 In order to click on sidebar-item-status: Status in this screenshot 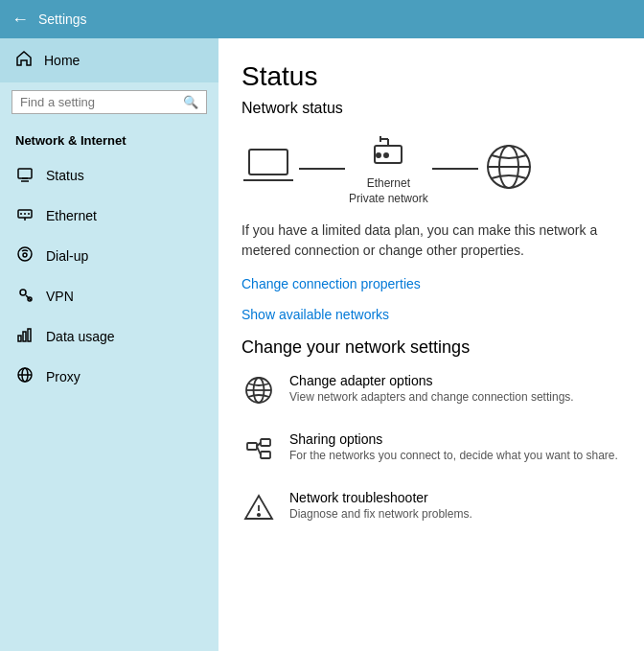, I will do `click(109, 175)`.